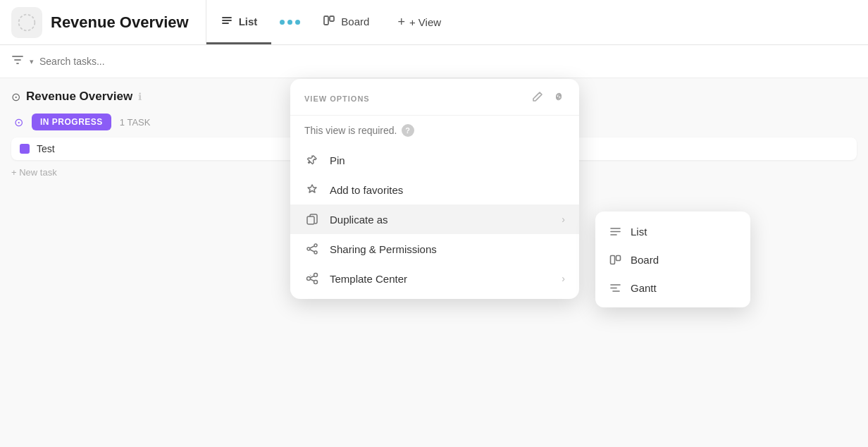  What do you see at coordinates (435, 103) in the screenshot?
I see `dropdown-header: VIEW OPTIONS` at bounding box center [435, 103].